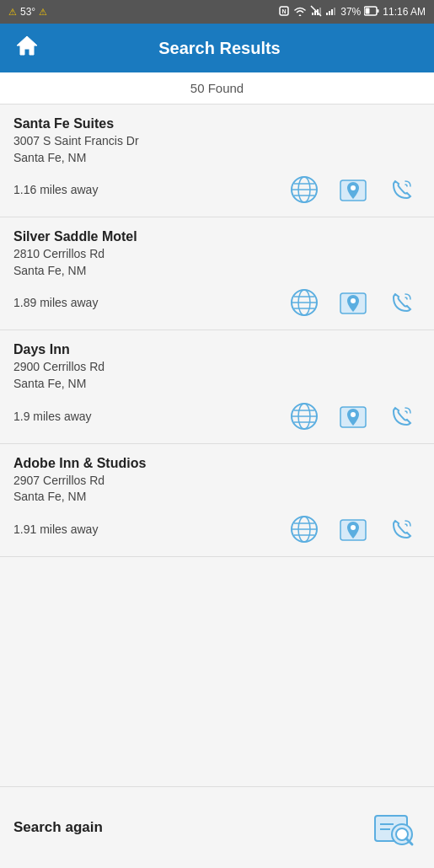 The width and height of the screenshot is (434, 868). Describe the element at coordinates (405, 12) in the screenshot. I see `time: 11:16 AM` at that location.